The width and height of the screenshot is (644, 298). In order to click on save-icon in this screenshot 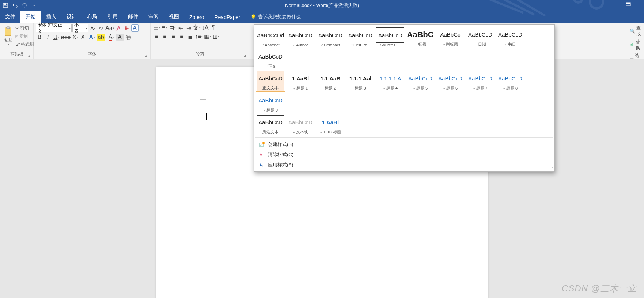, I will do `click(5, 5)`.